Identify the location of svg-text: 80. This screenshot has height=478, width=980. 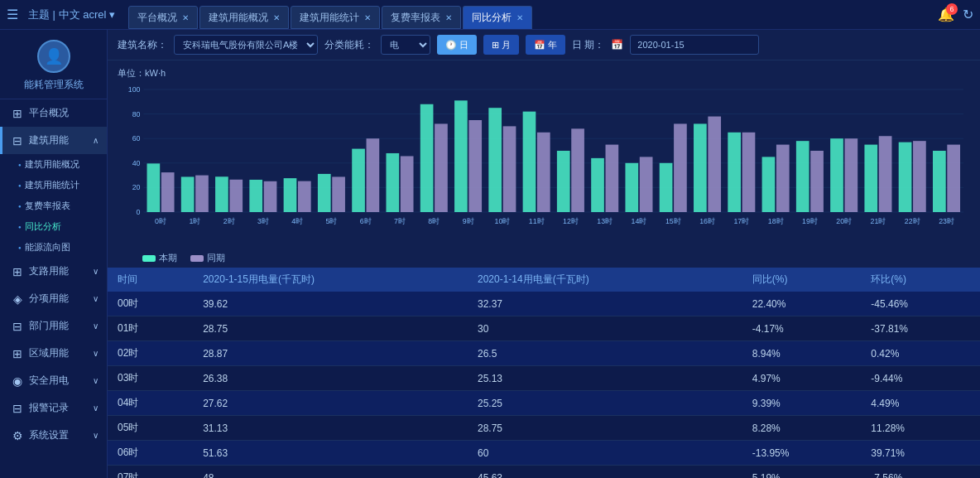
(137, 114).